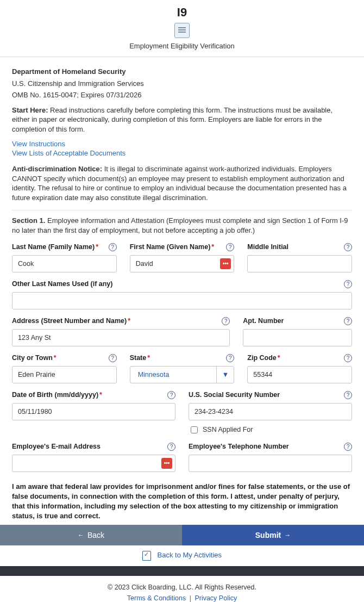 The height and width of the screenshot is (602, 364). I want to click on button-bar: ← Back Submit →, so click(182, 535).